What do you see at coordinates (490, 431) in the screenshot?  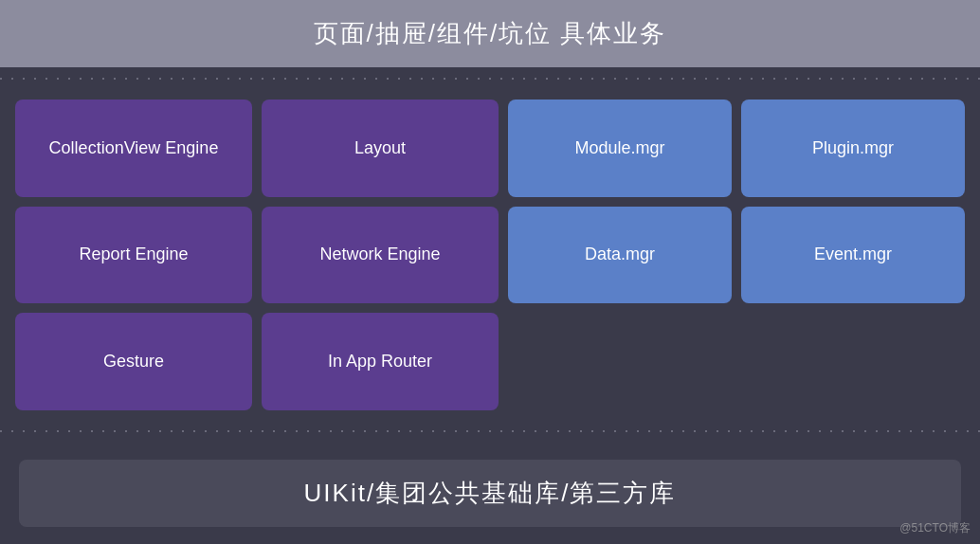 I see `dotted-divider-bottom` at bounding box center [490, 431].